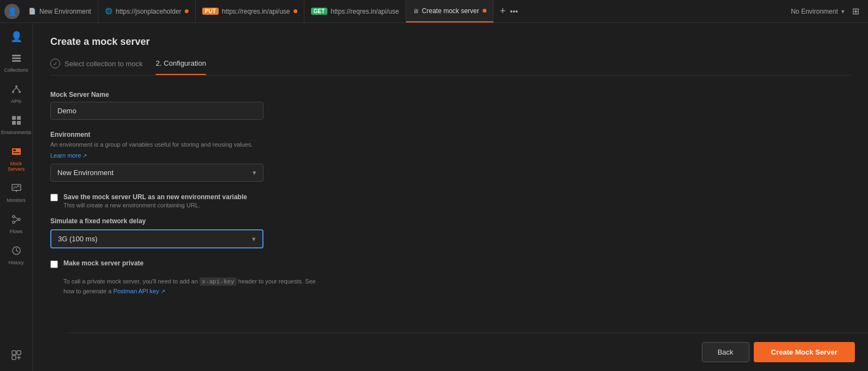 Image resolution: width=868 pixels, height=371 pixels. I want to click on sidebar-item-flows: Flows, so click(16, 224).